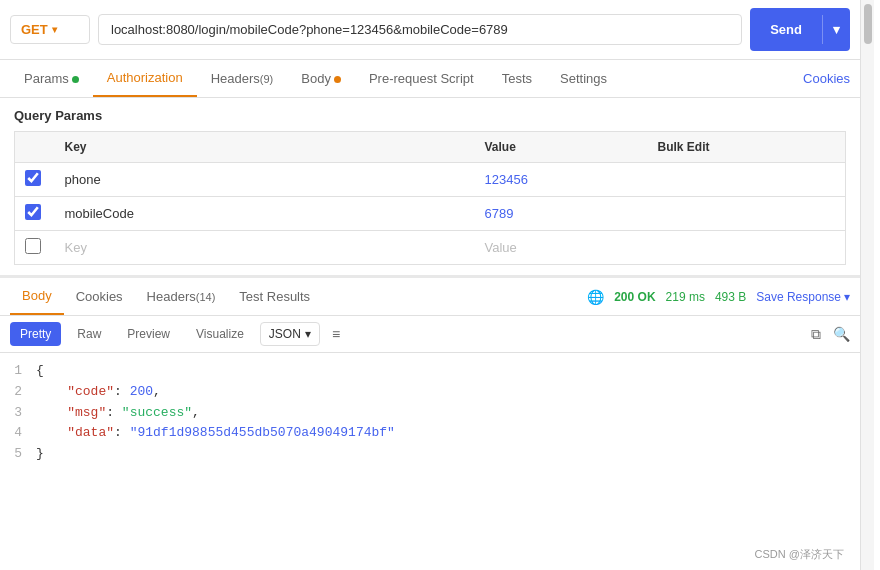 This screenshot has width=880, height=570. What do you see at coordinates (430, 392) in the screenshot?
I see `code-line-2: 2 "code": 200,` at bounding box center [430, 392].